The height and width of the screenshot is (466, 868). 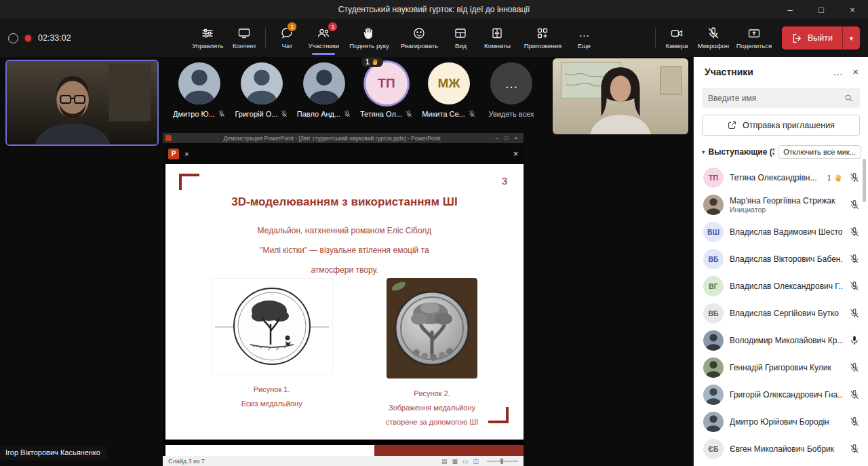 I want to click on content-button: Контент, so click(x=244, y=38).